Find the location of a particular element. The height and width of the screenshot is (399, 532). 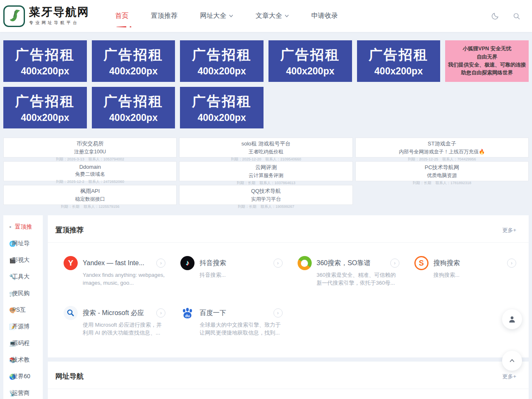

site-logo: 菜牙导航网 专业网址导航平台 is located at coordinates (47, 16).